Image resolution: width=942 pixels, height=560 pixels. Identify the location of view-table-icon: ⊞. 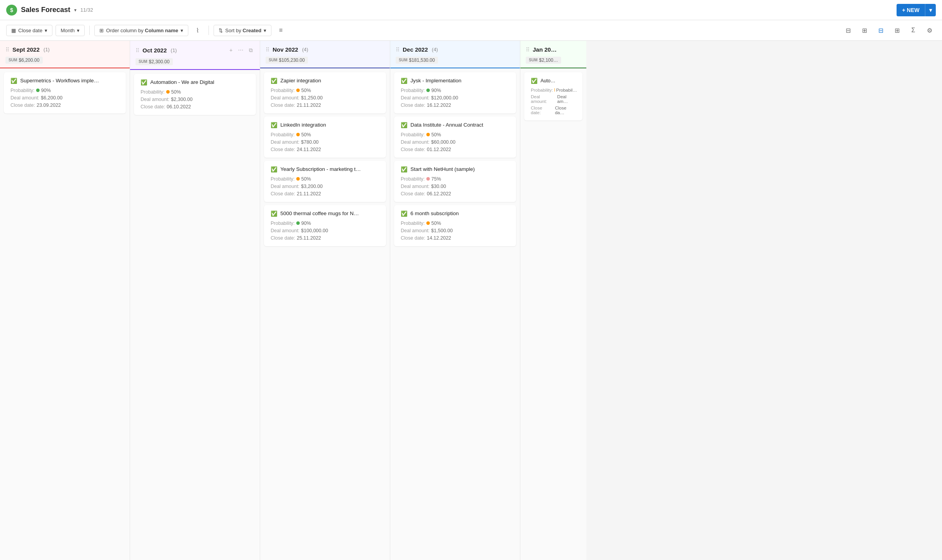
(864, 30).